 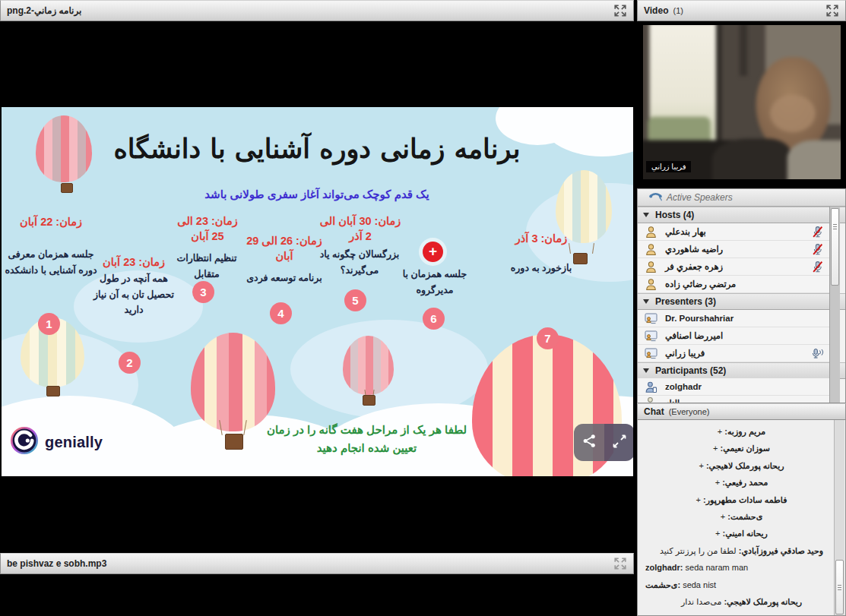 I want to click on video-speaker-name: فريبا زراني, so click(x=669, y=167).